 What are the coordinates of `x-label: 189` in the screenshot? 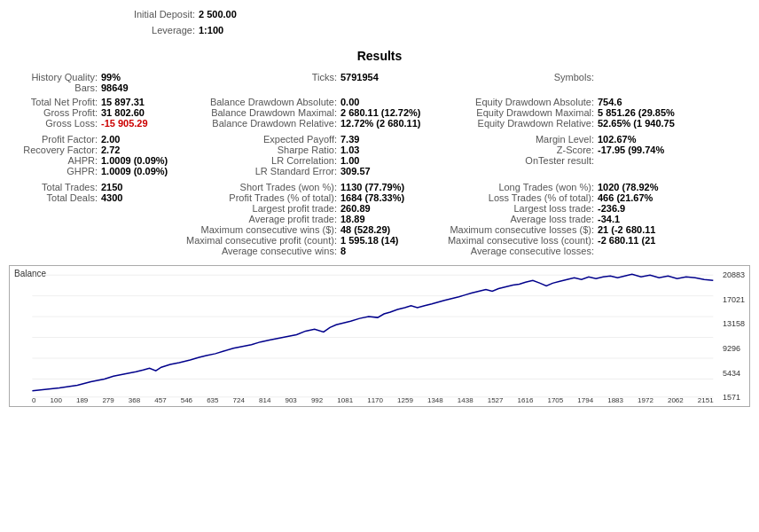 It's located at (82, 401).